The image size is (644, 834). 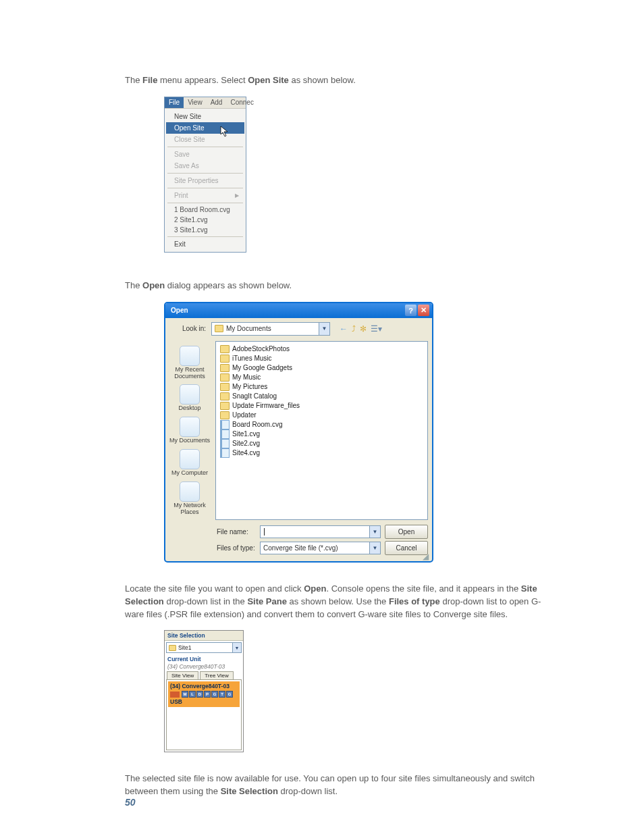 I want to click on menu-save-as: Save As, so click(x=205, y=166).